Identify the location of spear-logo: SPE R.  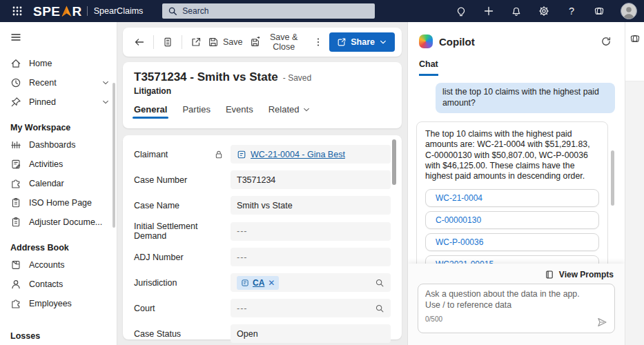
(58, 11).